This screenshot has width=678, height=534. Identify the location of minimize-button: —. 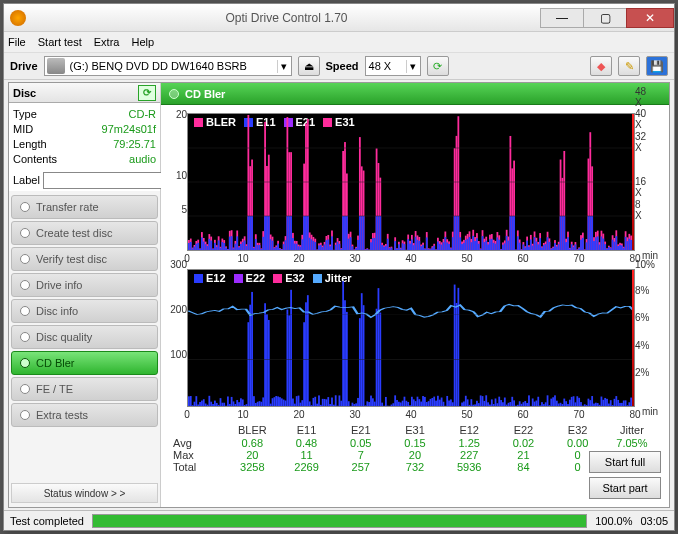
(562, 18).